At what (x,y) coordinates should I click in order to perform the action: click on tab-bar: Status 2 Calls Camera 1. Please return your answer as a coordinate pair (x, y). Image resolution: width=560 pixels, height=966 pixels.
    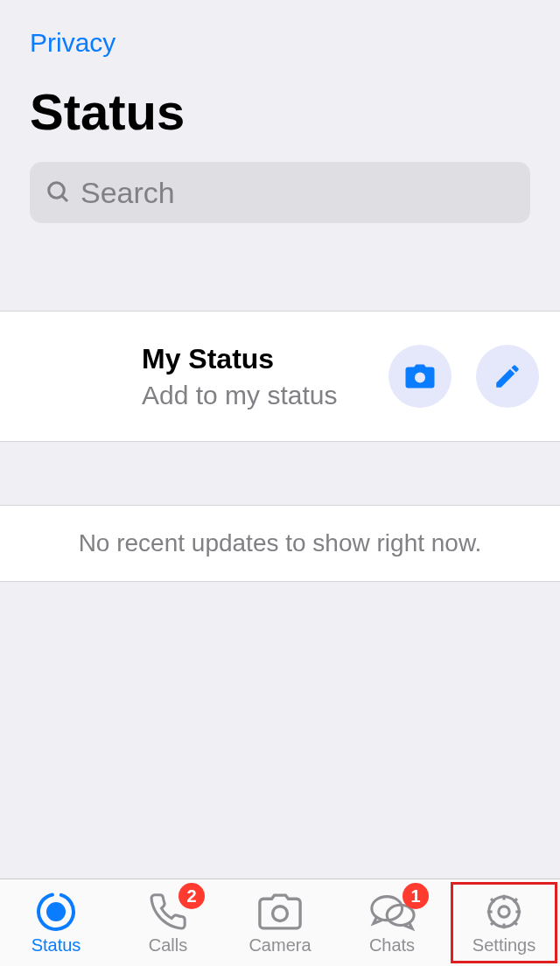
    Looking at the image, I should click on (280, 922).